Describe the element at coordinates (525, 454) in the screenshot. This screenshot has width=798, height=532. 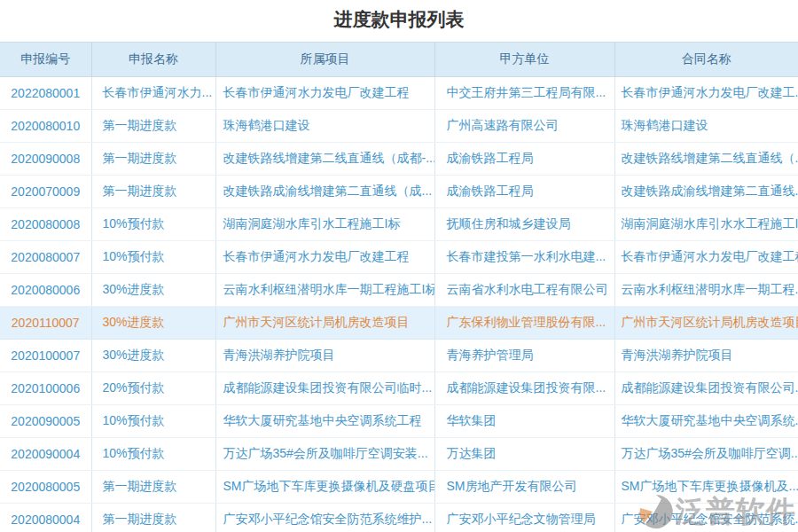
I see `table-cell: 万达集团` at that location.